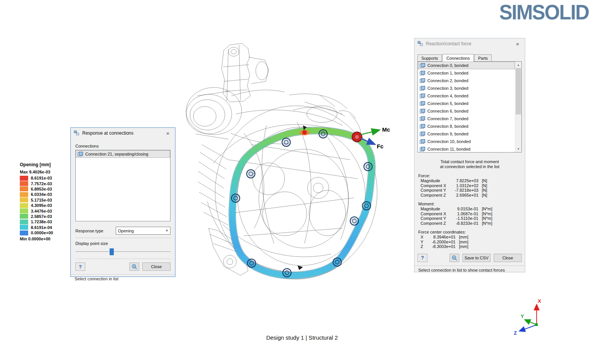  Describe the element at coordinates (467, 134) in the screenshot. I see `list-item: Connection 9, bonded` at that location.